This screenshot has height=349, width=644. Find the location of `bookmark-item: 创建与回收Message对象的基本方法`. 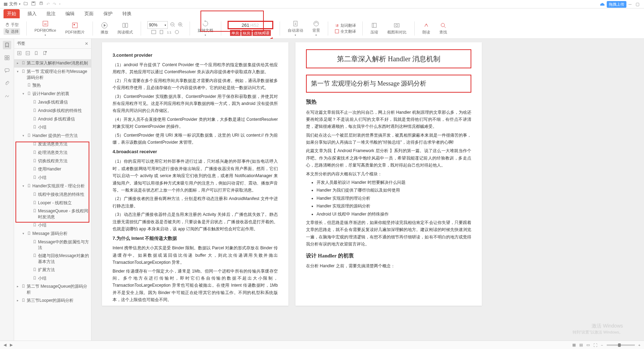

bookmark-item: 创建与回收Message对象的基本方法 is located at coordinates (53, 259).